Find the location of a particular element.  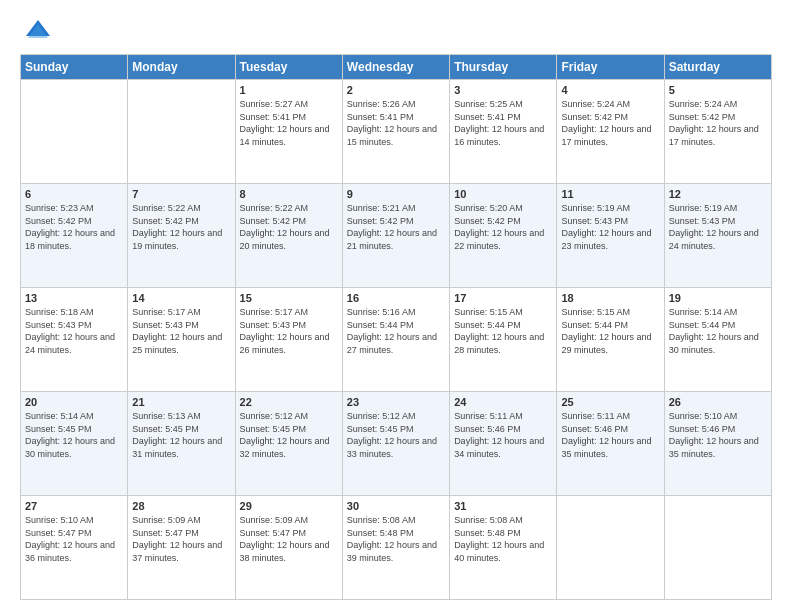

day-number: 17 is located at coordinates (503, 298).